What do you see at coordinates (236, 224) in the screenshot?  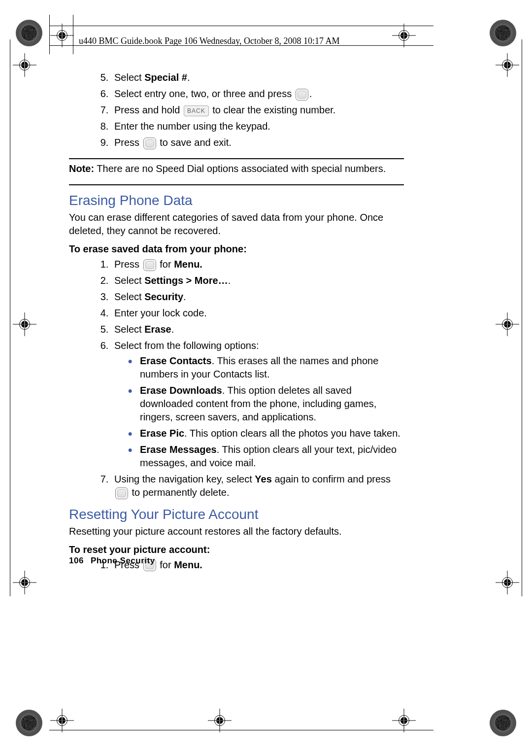 I see `paragraph: You can erase different categories of sa…` at bounding box center [236, 224].